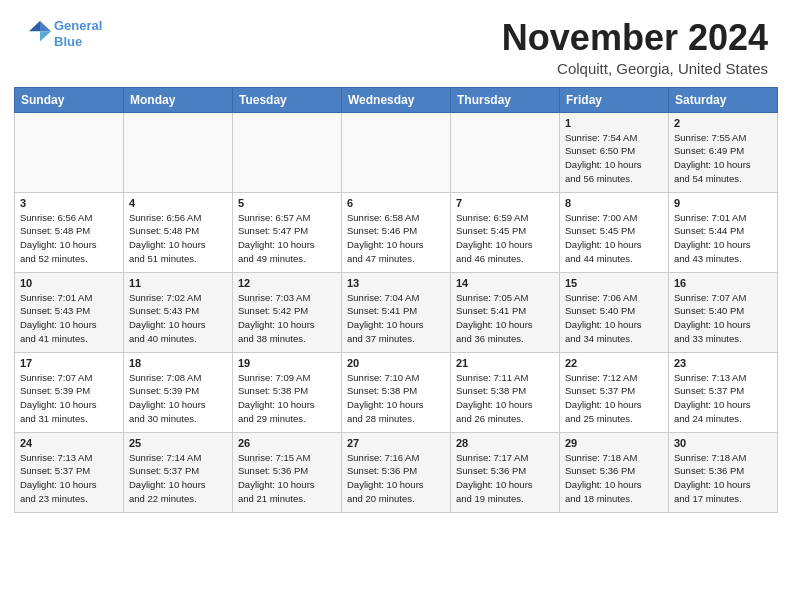 The width and height of the screenshot is (792, 612). What do you see at coordinates (724, 152) in the screenshot?
I see `calendar-cell: 2Sunrise: 7:55 AM Sunset: 6:49 PM Daylig…` at bounding box center [724, 152].